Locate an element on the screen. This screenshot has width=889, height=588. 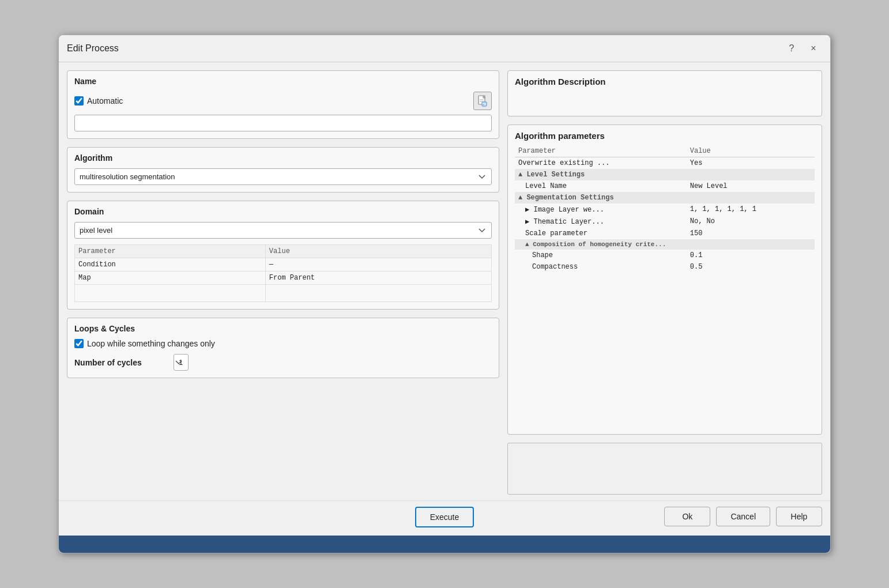
domain-select-wrapper: pixel level is located at coordinates (283, 231).